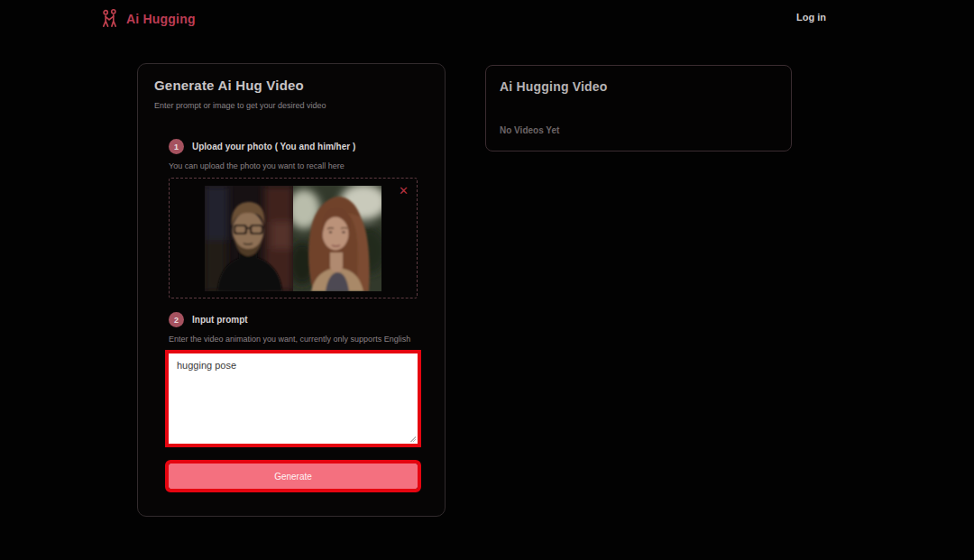 The image size is (974, 560). I want to click on step2-row: 2 Input prompt, so click(208, 319).